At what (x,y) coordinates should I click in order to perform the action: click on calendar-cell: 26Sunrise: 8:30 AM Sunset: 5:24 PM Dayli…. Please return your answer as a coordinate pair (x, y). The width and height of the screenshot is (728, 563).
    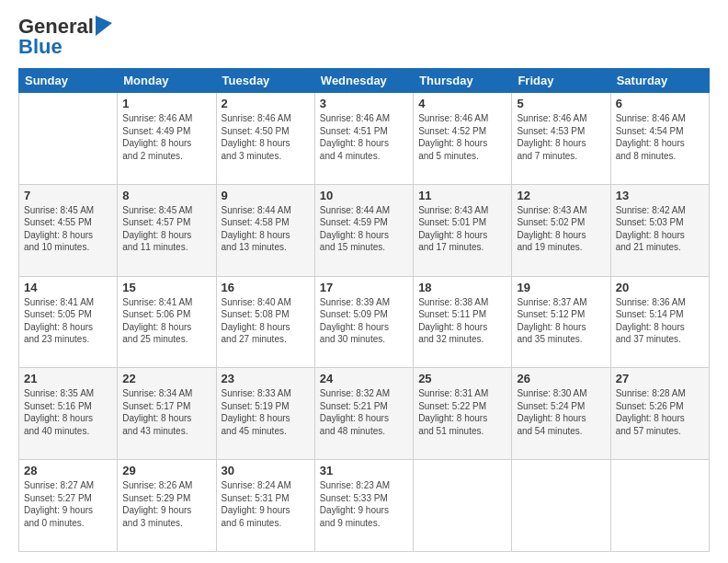
    Looking at the image, I should click on (561, 414).